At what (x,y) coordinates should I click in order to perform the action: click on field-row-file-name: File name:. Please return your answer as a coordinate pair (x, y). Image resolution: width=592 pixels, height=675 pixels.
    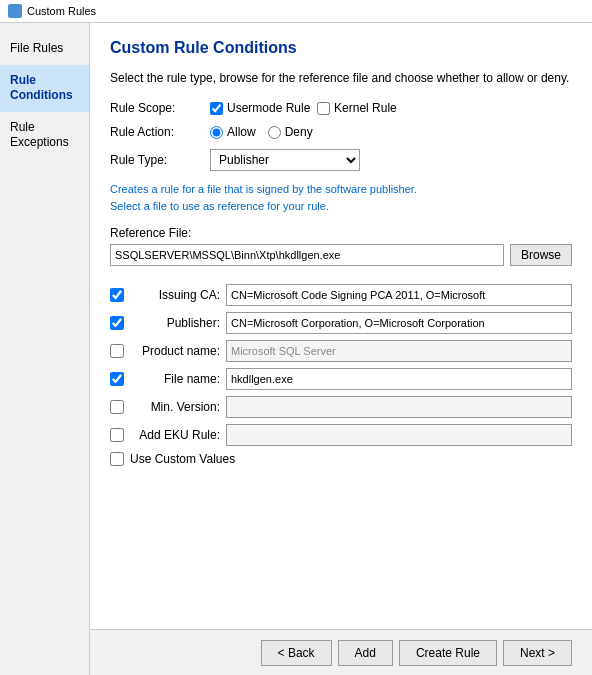
    Looking at the image, I should click on (341, 379).